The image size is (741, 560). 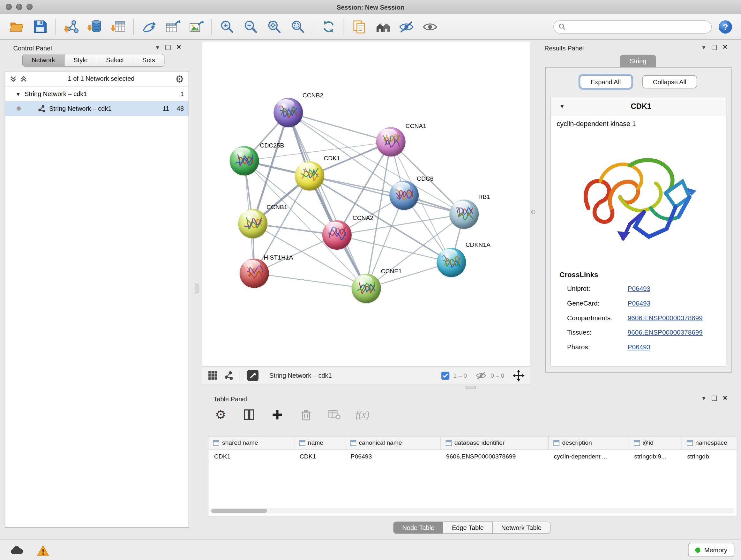 What do you see at coordinates (310, 176) in the screenshot?
I see `graph-node-CDK1` at bounding box center [310, 176].